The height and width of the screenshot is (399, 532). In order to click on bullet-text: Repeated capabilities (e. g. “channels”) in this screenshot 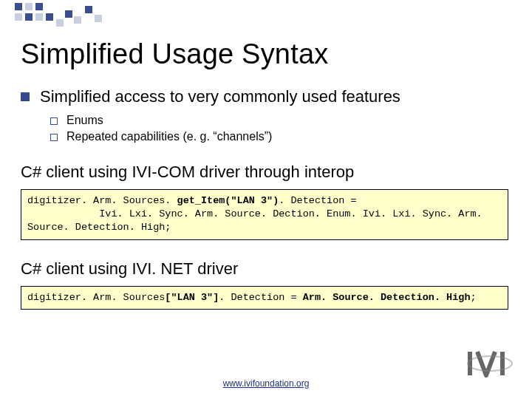, I will do `click(169, 137)`.